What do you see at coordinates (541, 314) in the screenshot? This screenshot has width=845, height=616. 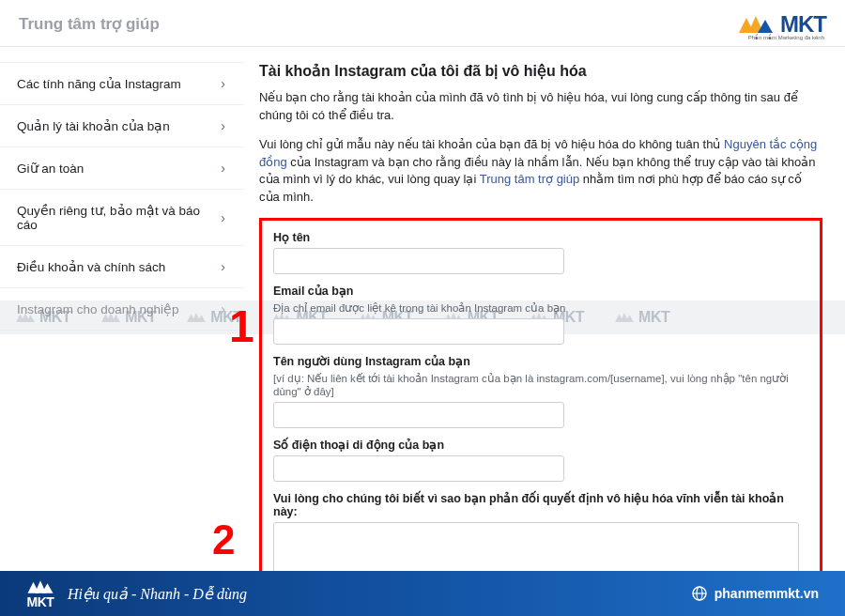 I see `field-email: Email của bạn Địa chỉ email được liệt kê…` at bounding box center [541, 314].